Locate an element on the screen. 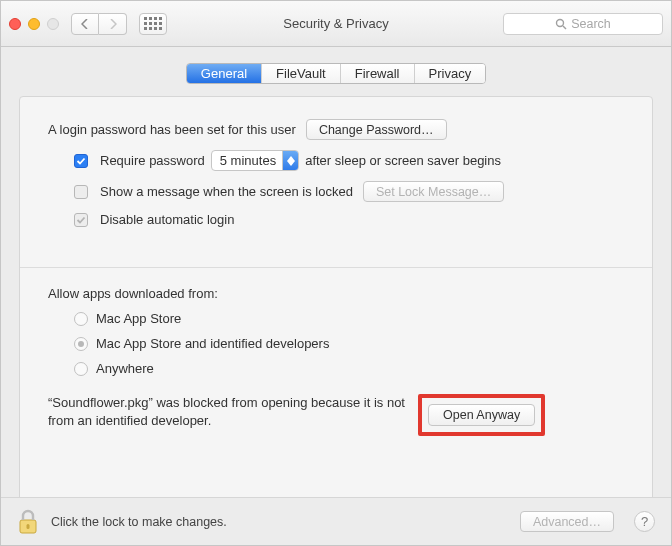  divider is located at coordinates (336, 268).